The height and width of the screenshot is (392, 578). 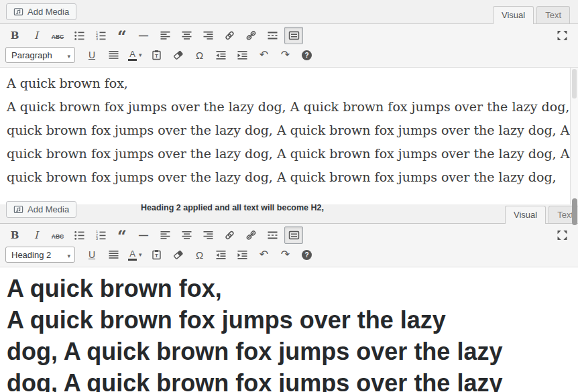 What do you see at coordinates (574, 84) in the screenshot?
I see `editor-scrollbar-thumb` at bounding box center [574, 84].